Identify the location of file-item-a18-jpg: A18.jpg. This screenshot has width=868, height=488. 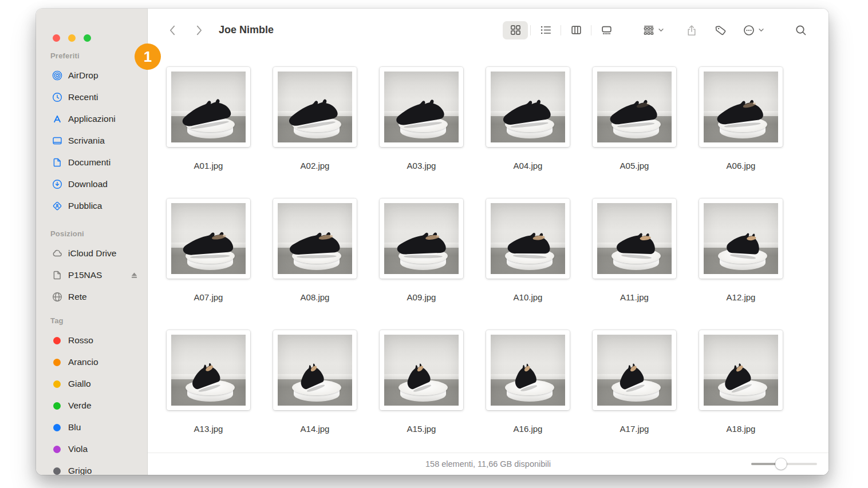
(741, 382).